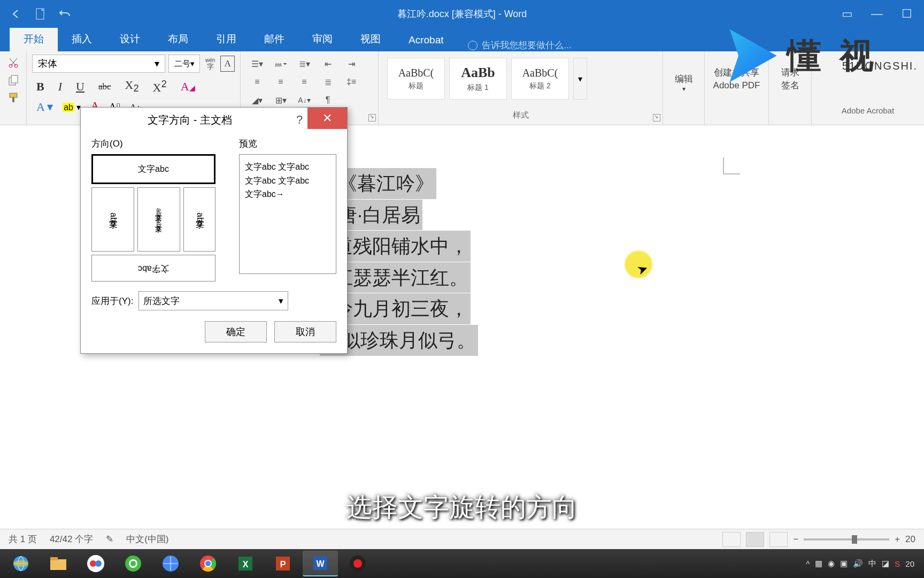  I want to click on language-status: 中文(中国), so click(148, 539).